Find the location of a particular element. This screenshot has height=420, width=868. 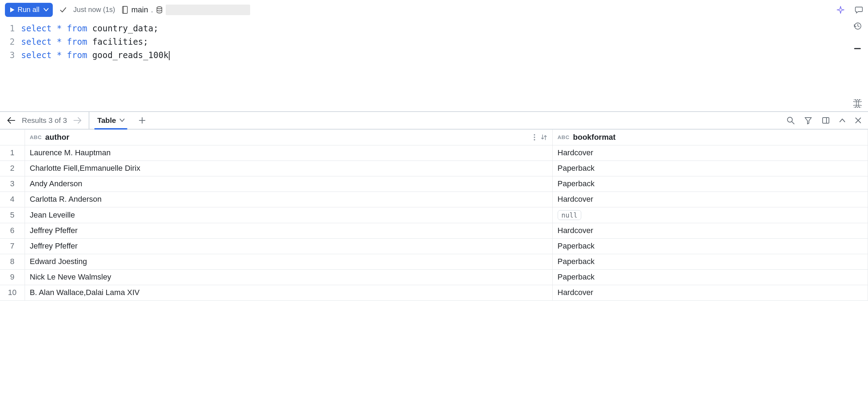

cell-author: Jean Leveille is located at coordinates (289, 215).